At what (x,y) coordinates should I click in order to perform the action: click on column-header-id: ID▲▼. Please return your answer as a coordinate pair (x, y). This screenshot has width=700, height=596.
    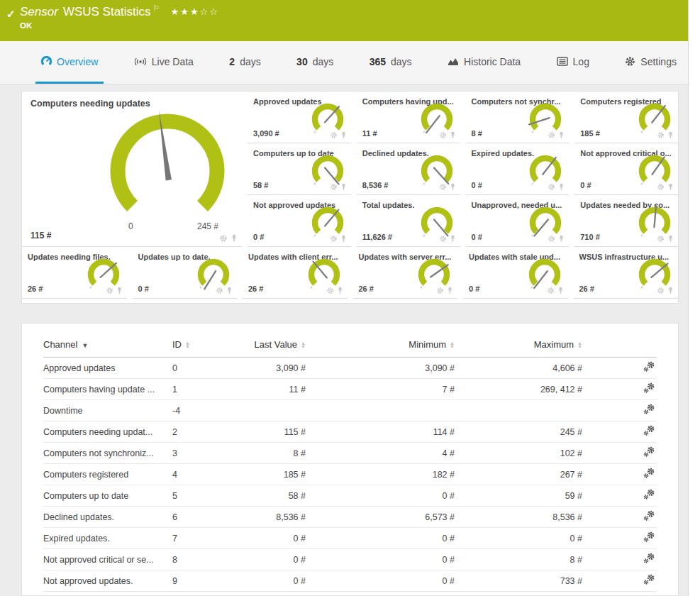
    Looking at the image, I should click on (208, 346).